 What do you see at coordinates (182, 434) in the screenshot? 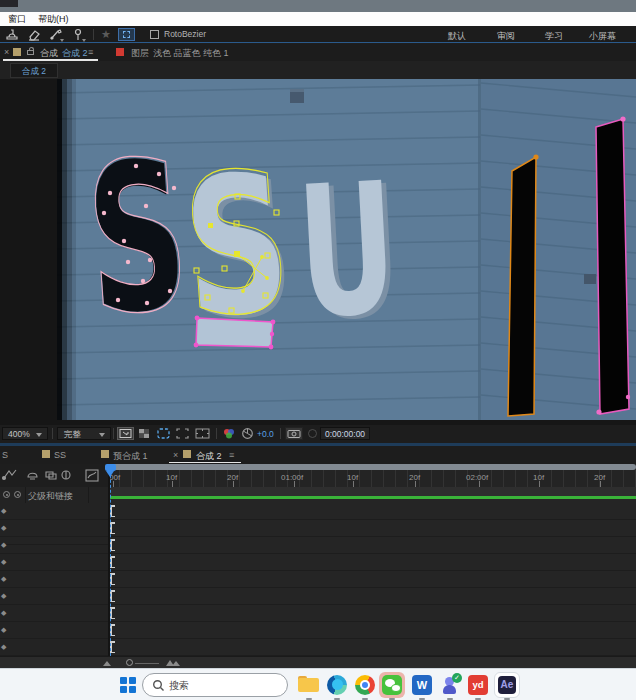
I see `region-of-interest-button` at bounding box center [182, 434].